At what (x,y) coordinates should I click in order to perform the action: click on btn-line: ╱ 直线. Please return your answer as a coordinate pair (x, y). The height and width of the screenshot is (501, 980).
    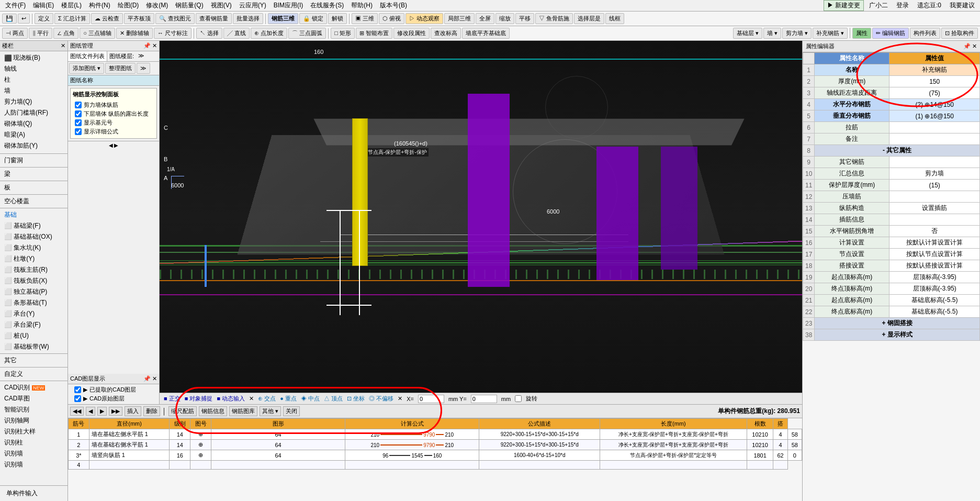
    Looking at the image, I should click on (236, 34).